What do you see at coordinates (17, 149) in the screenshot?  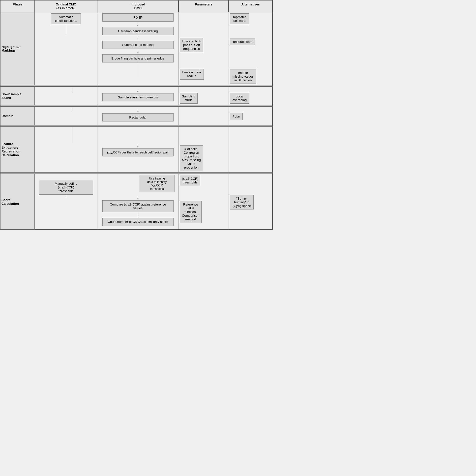 I see `feature-extraction-phase: FeatureExtraction/RegistrationCalculatio…` at bounding box center [17, 149].